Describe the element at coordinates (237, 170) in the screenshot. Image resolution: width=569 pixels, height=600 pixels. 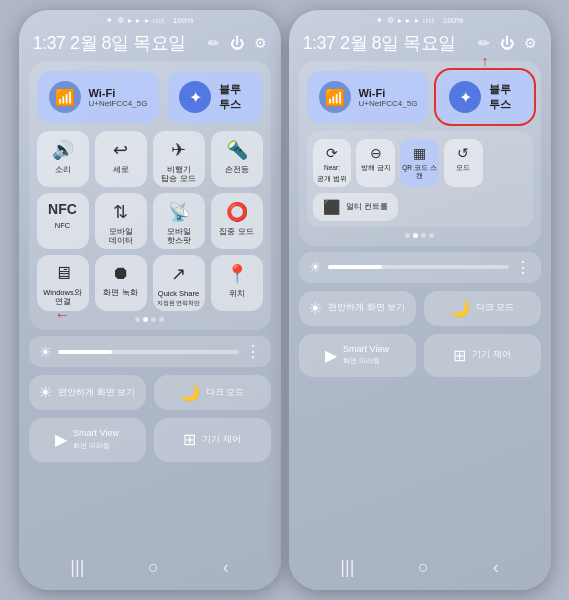
I see `flashlight-label-left: 손전등` at that location.